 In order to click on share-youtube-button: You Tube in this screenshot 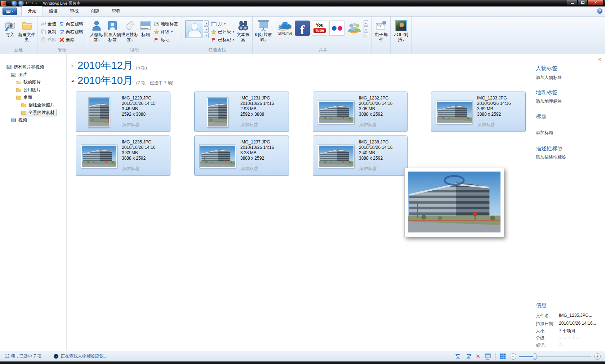, I will do `click(320, 28)`.